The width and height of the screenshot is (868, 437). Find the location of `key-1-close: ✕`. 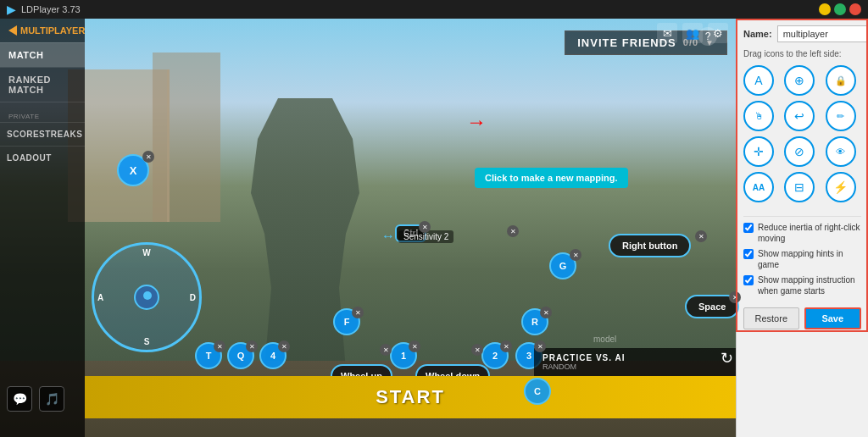

key-1-close: ✕ is located at coordinates (415, 346).